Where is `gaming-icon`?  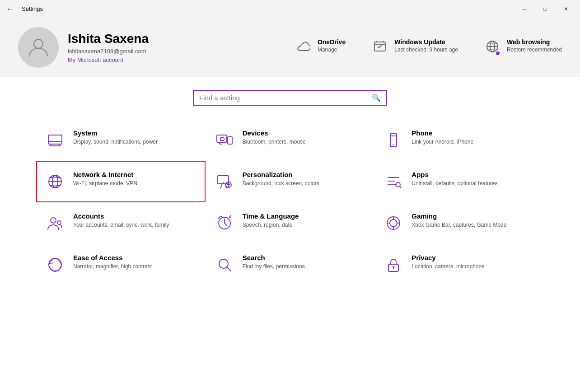 gaming-icon is located at coordinates (393, 223).